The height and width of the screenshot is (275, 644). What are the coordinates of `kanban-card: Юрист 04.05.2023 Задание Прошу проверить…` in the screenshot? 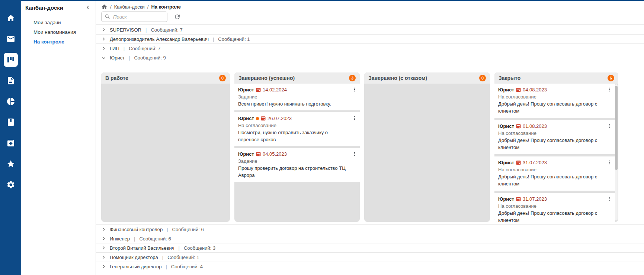 It's located at (297, 165).